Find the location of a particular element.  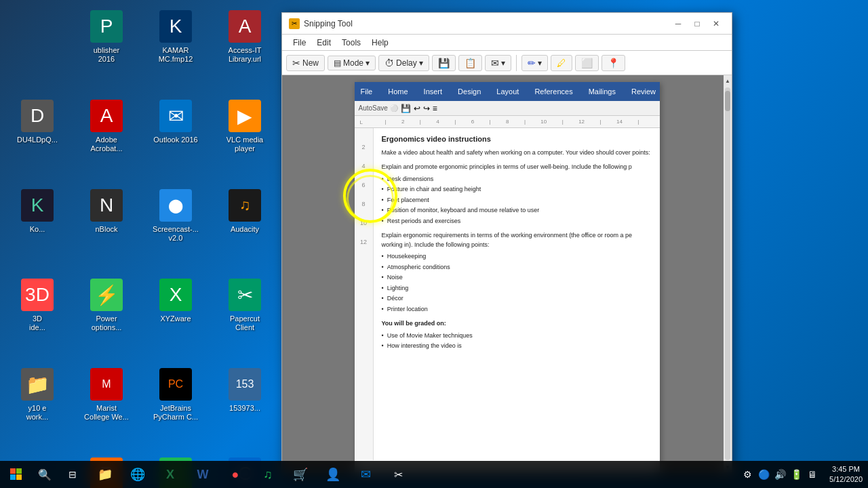

word-menu-mailings: Mailings is located at coordinates (602, 92).